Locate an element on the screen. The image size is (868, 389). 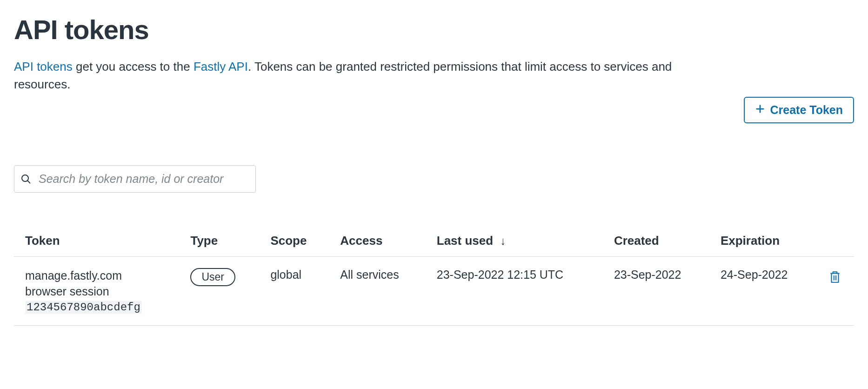
access-cell: All services is located at coordinates (377, 291).